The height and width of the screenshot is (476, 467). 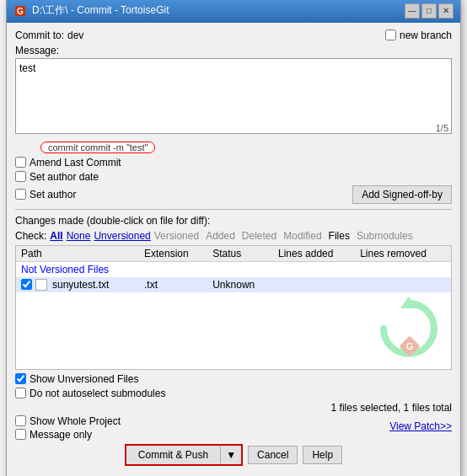 What do you see at coordinates (234, 195) in the screenshot?
I see `set-author-row: Set author Add Signed-off-by` at bounding box center [234, 195].